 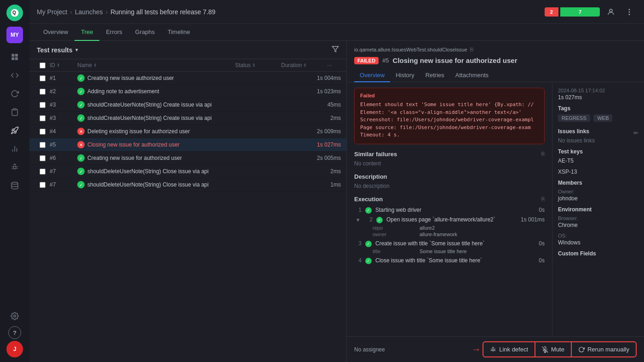 I want to click on workspace-avatar: MY, so click(x=15, y=35).